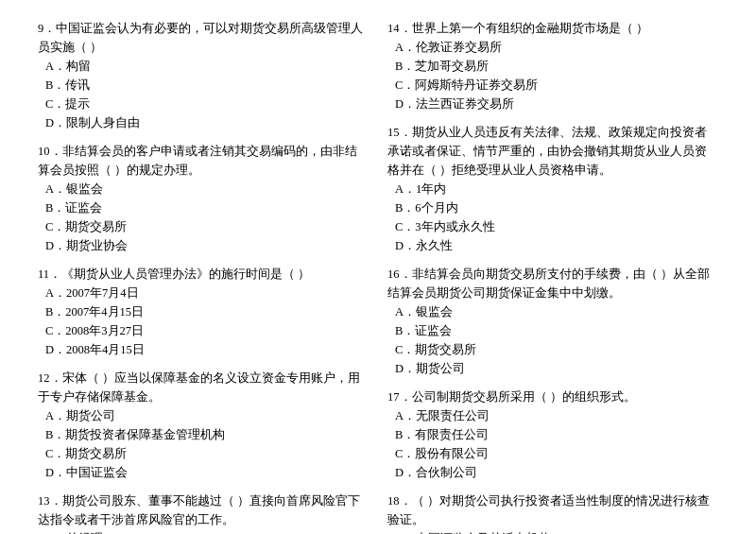  I want to click on option-q14-2: C．阿姆斯特丹证券交易所, so click(557, 85).